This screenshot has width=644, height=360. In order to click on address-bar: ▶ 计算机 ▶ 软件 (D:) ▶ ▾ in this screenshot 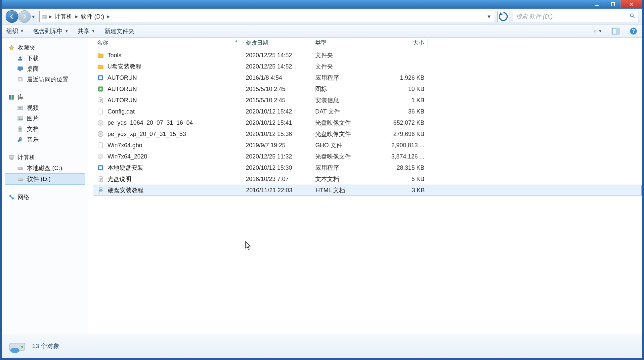, I will do `click(267, 17)`.